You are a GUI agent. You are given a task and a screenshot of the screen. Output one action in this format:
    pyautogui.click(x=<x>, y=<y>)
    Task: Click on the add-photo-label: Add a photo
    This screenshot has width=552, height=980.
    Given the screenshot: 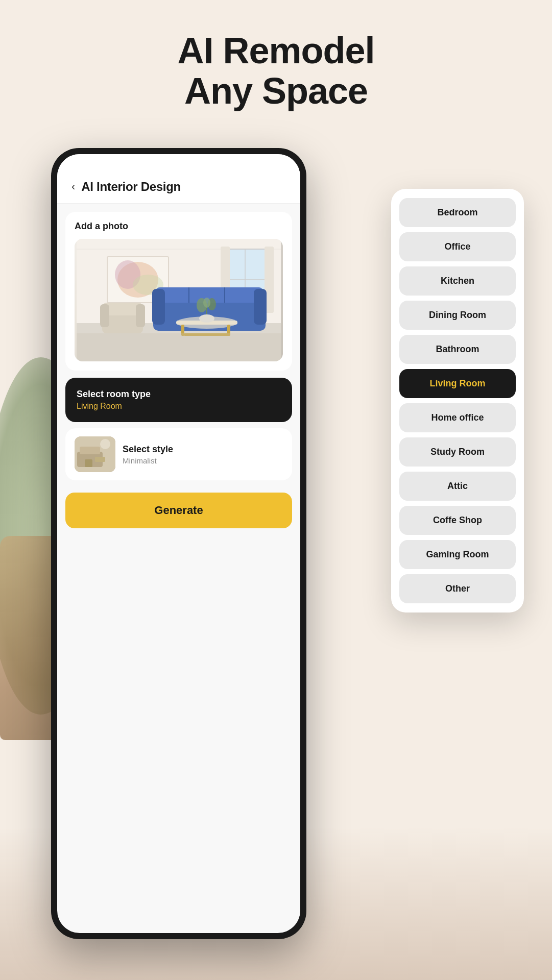 What is the action you would take?
    pyautogui.click(x=179, y=227)
    